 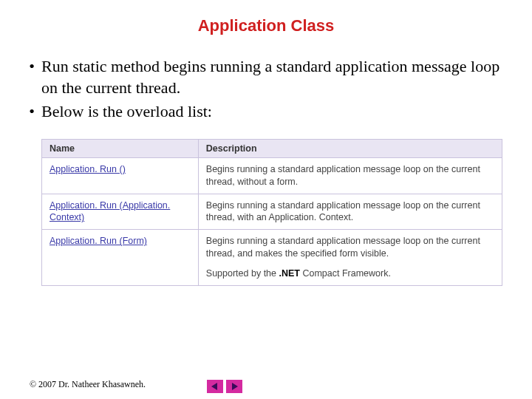 What do you see at coordinates (350, 148) in the screenshot?
I see `col-header-description: Description` at bounding box center [350, 148].